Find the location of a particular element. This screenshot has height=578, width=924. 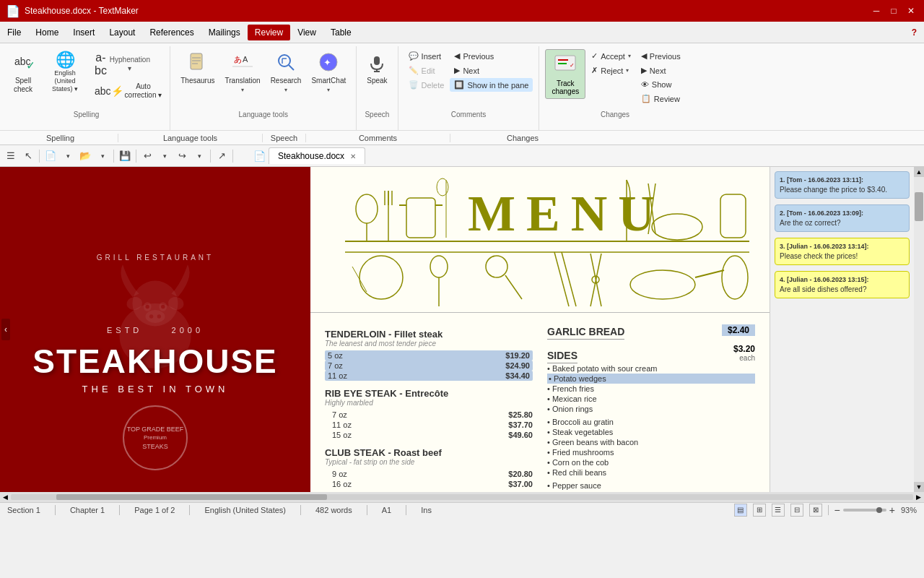

tenderloin-11oz: 11 oz $34.40 is located at coordinates (429, 376).